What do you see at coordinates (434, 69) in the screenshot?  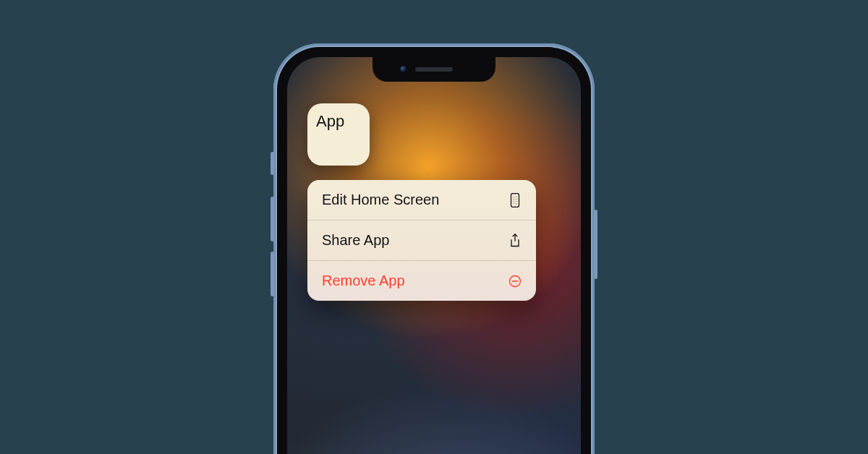 I see `speaker-grille-icon` at bounding box center [434, 69].